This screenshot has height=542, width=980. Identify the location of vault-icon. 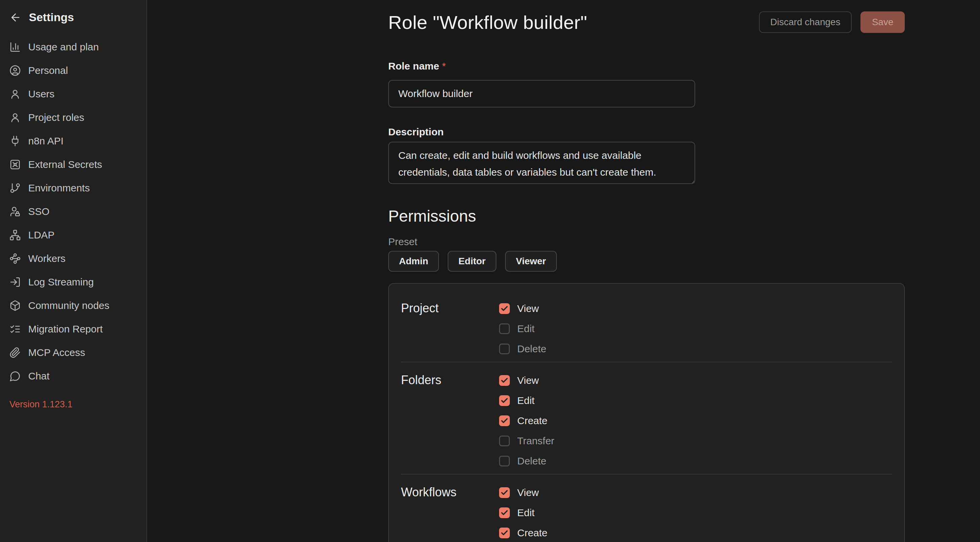
(15, 165).